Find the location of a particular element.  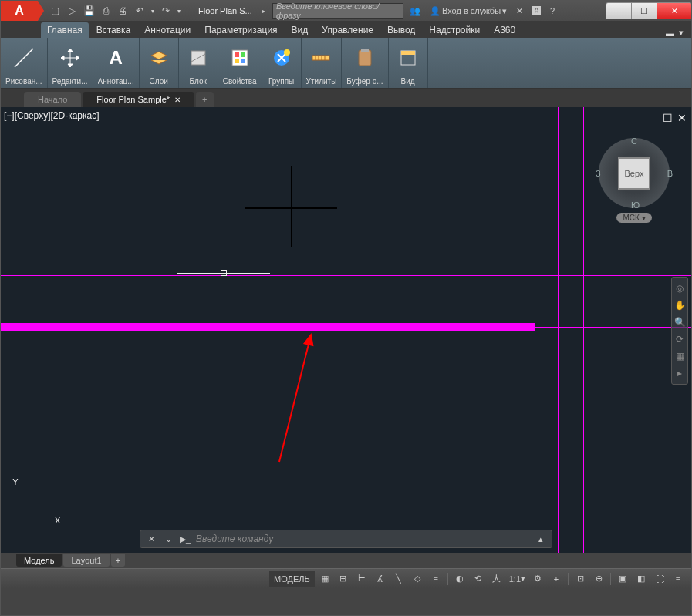

move-icon is located at coordinates (70, 58).